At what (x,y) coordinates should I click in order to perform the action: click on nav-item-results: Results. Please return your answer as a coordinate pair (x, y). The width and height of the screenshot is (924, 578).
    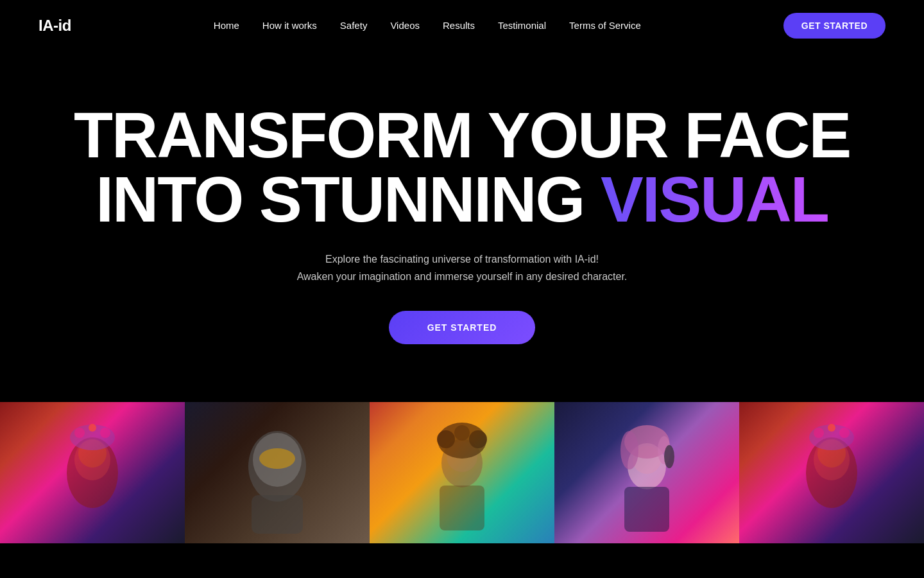
    Looking at the image, I should click on (459, 26).